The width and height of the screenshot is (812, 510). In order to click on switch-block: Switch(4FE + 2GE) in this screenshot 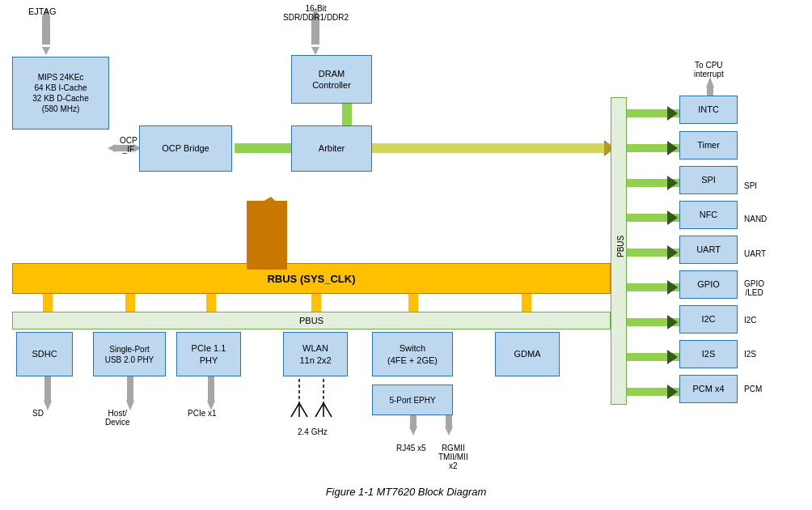, I will do `click(412, 355)`.